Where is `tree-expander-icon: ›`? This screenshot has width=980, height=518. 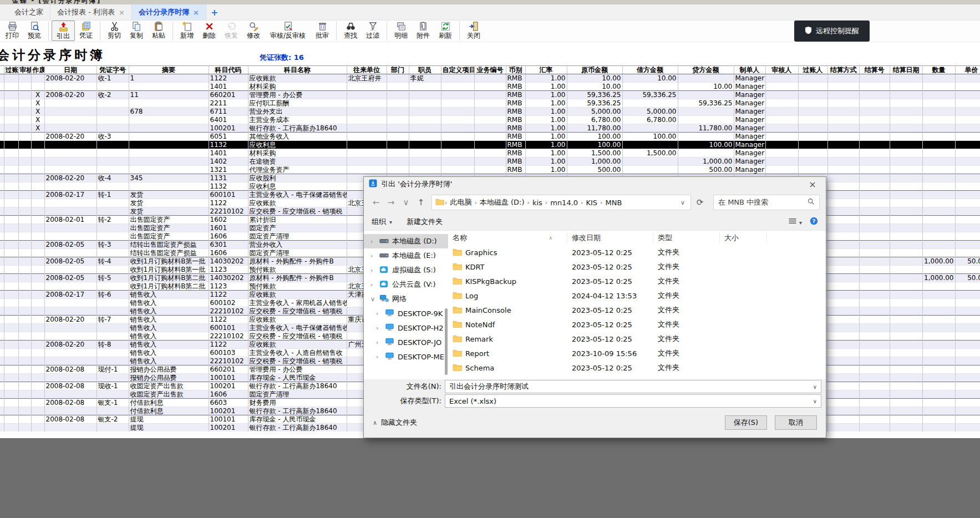
tree-expander-icon: › is located at coordinates (373, 285).